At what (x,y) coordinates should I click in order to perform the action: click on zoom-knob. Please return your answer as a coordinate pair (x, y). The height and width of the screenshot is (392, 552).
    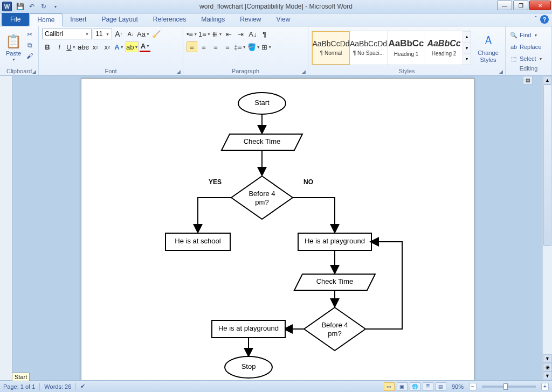
    Looking at the image, I should click on (506, 387).